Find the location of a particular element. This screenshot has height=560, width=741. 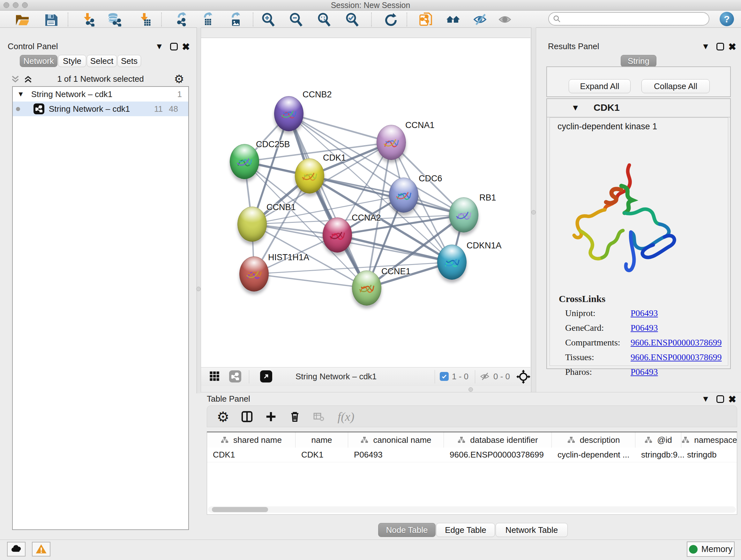

tab-style: Style is located at coordinates (72, 61).